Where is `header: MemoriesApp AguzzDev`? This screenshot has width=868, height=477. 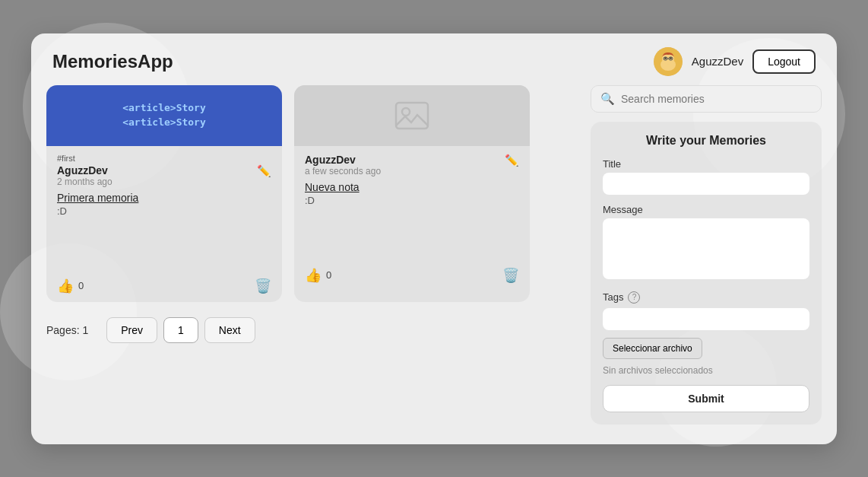
header: MemoriesApp AguzzDev is located at coordinates (434, 59).